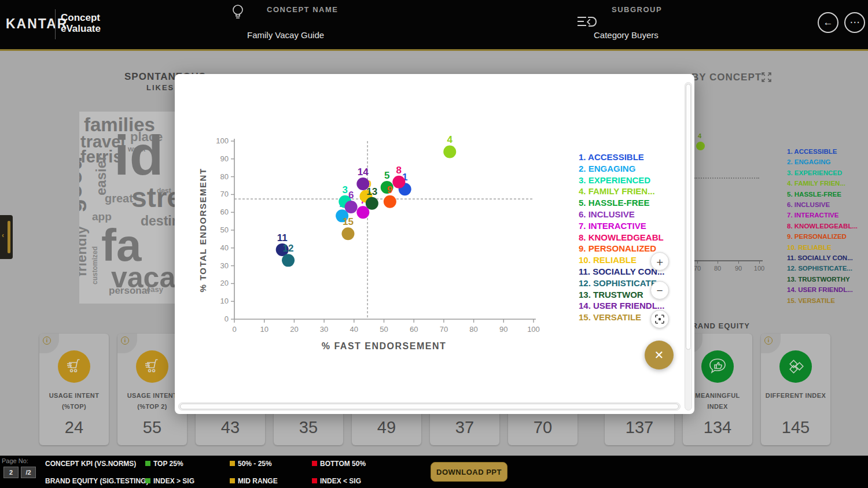 The width and height of the screenshot is (868, 488). What do you see at coordinates (827, 194) in the screenshot?
I see `bg-legend-item: 5. HASSLE-FREE` at bounding box center [827, 194].